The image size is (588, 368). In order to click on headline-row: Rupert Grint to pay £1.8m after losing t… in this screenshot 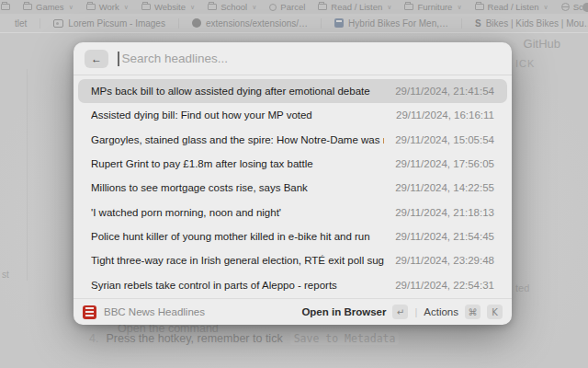, I will do `click(292, 164)`.